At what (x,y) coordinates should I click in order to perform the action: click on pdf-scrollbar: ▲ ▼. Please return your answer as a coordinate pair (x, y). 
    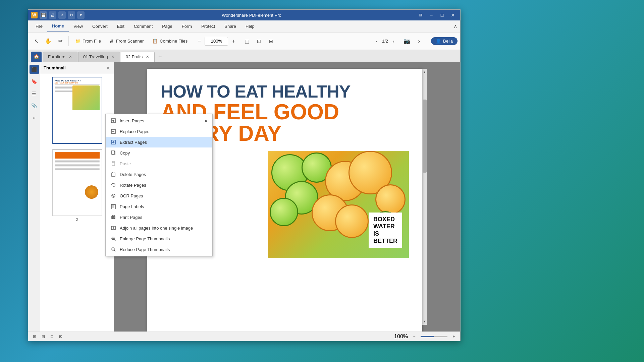
    Looking at the image, I should click on (425, 197).